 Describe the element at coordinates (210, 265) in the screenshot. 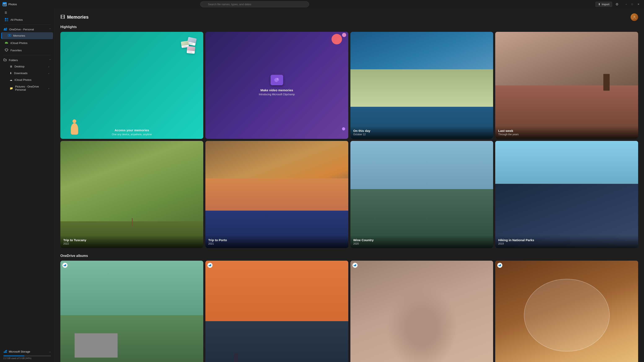

I see `cycling-onedrive-badge` at that location.